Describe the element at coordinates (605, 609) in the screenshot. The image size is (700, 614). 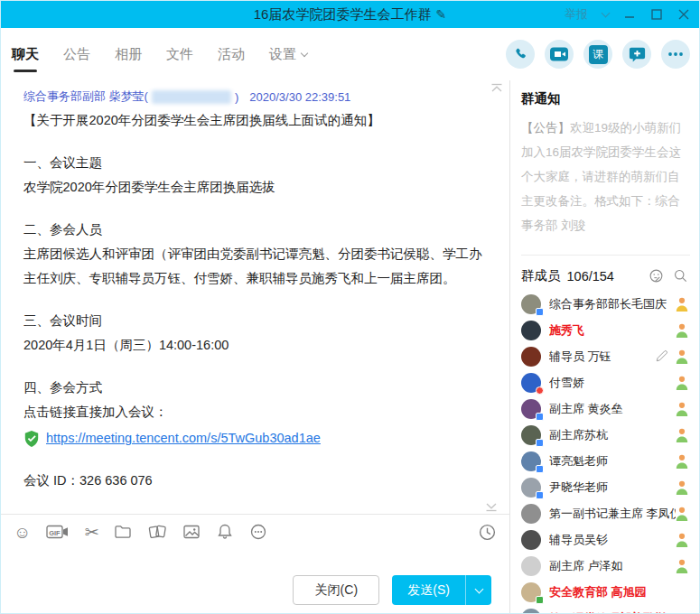
I see `member-row: 第二课堂管理部姜酌悦` at that location.